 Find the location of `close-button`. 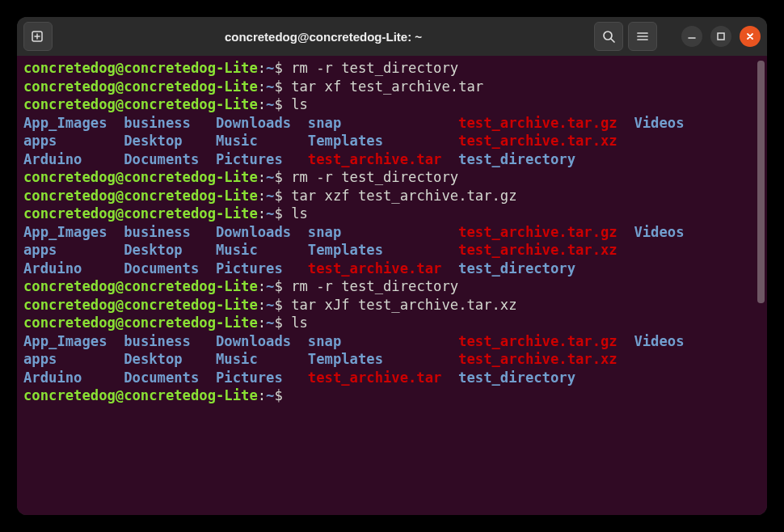

close-button is located at coordinates (750, 36).